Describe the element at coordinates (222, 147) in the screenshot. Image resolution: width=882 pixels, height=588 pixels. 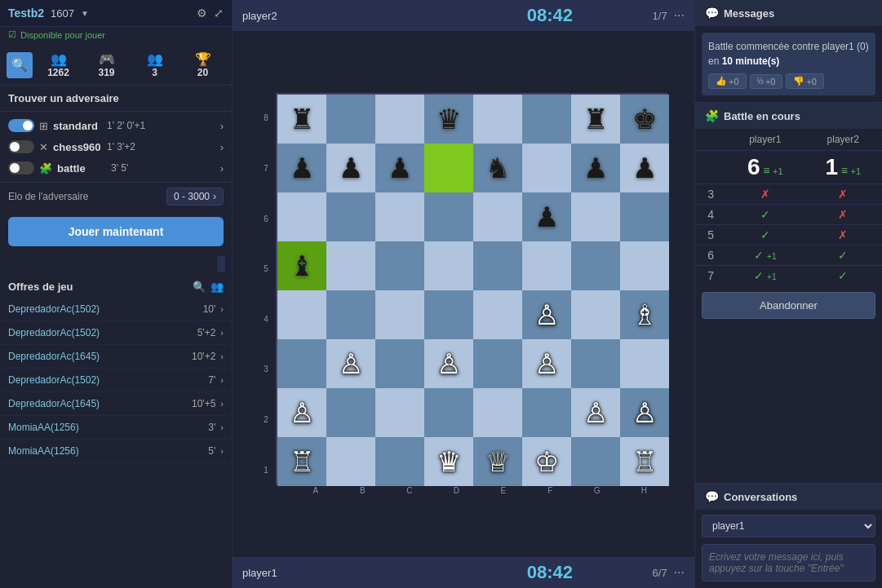
I see `chess960-arrow: ›` at that location.